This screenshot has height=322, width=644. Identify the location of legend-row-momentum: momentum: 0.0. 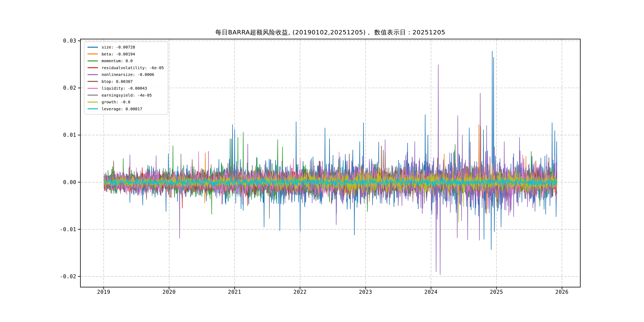
(126, 61).